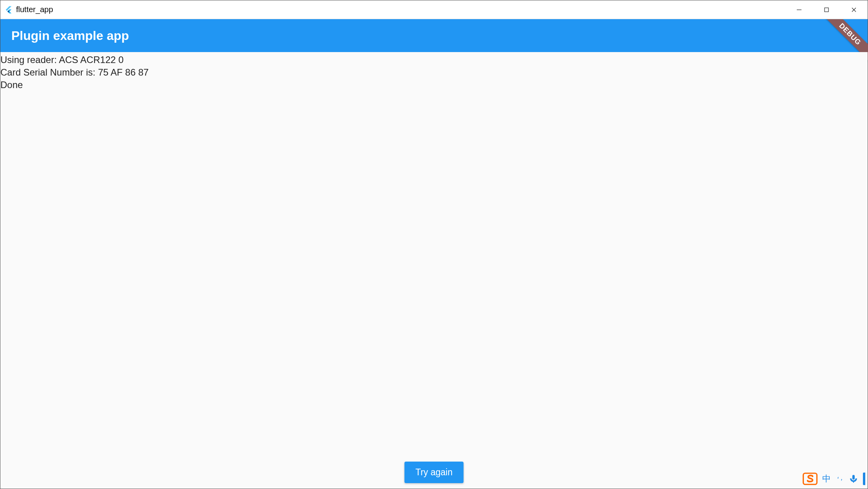 The width and height of the screenshot is (868, 489). Describe the element at coordinates (827, 479) in the screenshot. I see `ime-language-indicator: 中` at that location.